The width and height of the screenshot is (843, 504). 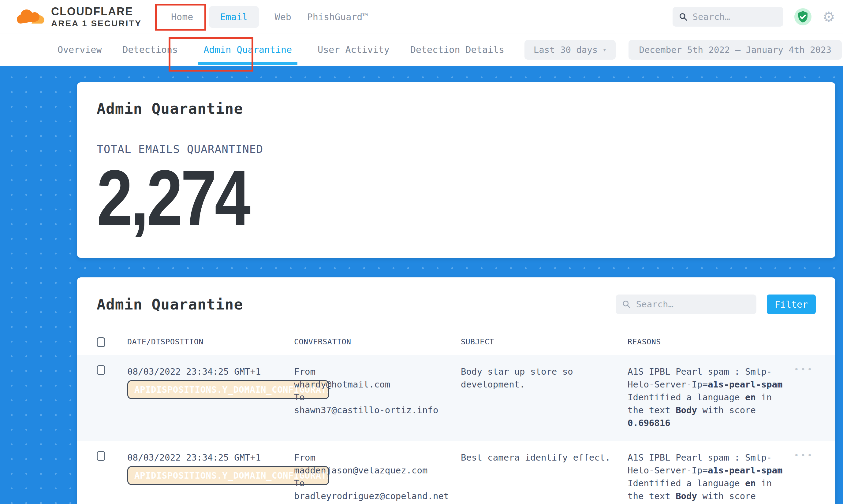 I want to click on chevron-down-icon: ▾, so click(x=604, y=50).